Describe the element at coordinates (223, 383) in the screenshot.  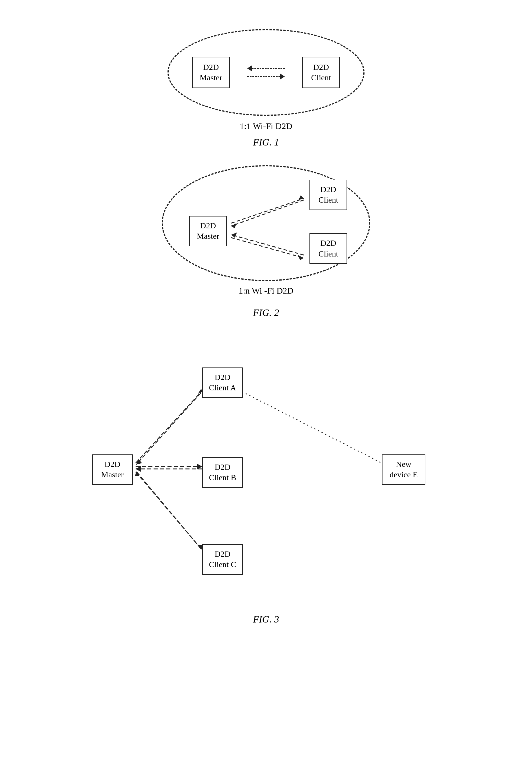
I see `fig3-clientA: D2DClient A` at that location.